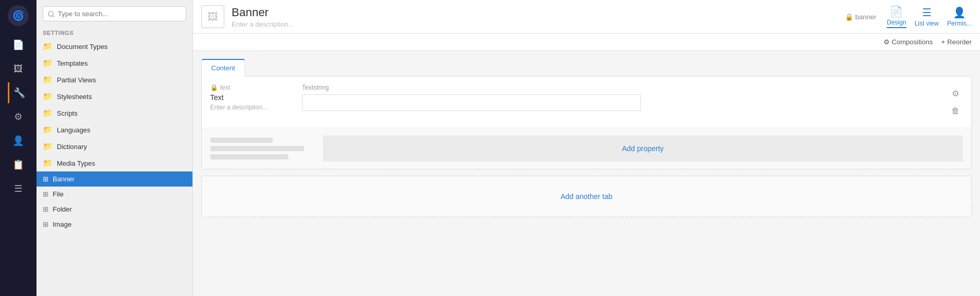  What do you see at coordinates (76, 164) in the screenshot?
I see `sidebar-item-label: Media Types` at bounding box center [76, 164].